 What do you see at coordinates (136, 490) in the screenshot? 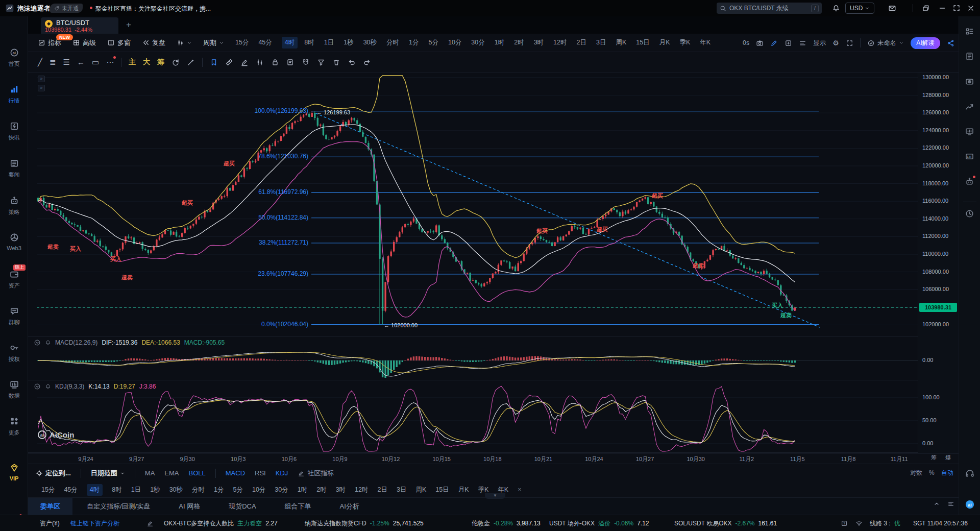
I see `bottom-timeframe-1日: 1日` at bounding box center [136, 490].